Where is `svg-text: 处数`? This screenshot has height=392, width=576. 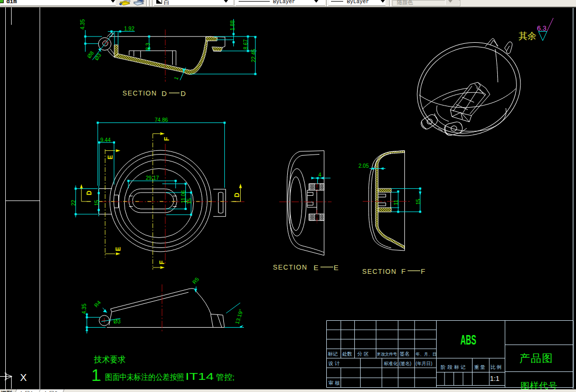 svg-text: 处数 is located at coordinates (347, 353).